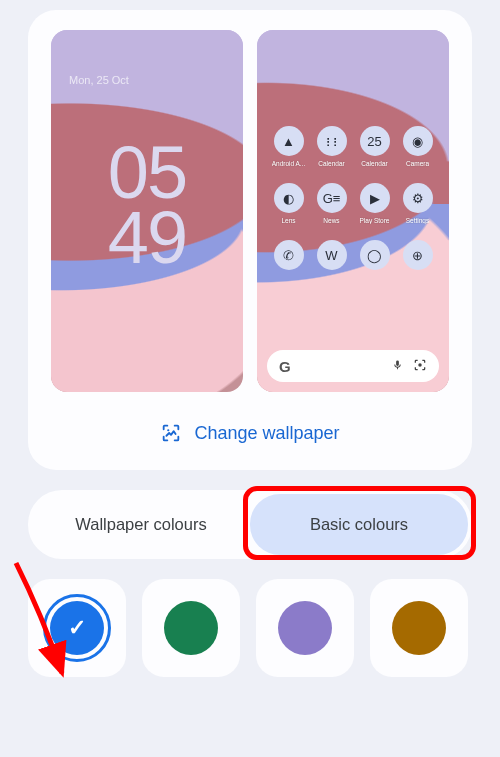  What do you see at coordinates (418, 204) in the screenshot?
I see `app-item: ⚙Settings` at bounding box center [418, 204].